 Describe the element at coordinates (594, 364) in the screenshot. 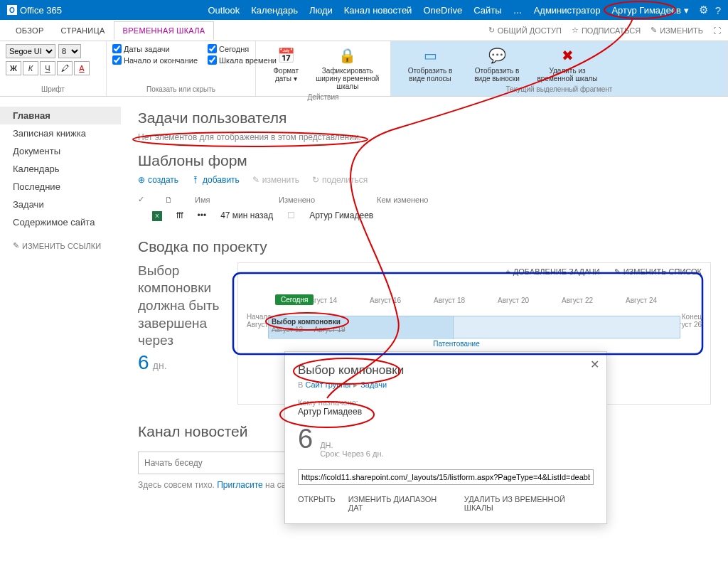

I see `close-button: ✕` at that location.